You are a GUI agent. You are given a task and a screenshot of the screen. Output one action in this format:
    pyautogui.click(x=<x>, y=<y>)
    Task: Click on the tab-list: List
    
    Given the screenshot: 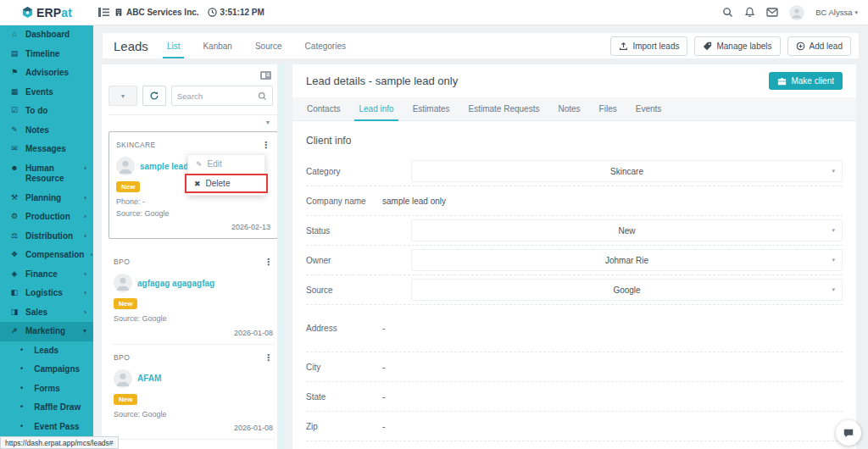 What is the action you would take?
    pyautogui.click(x=174, y=46)
    